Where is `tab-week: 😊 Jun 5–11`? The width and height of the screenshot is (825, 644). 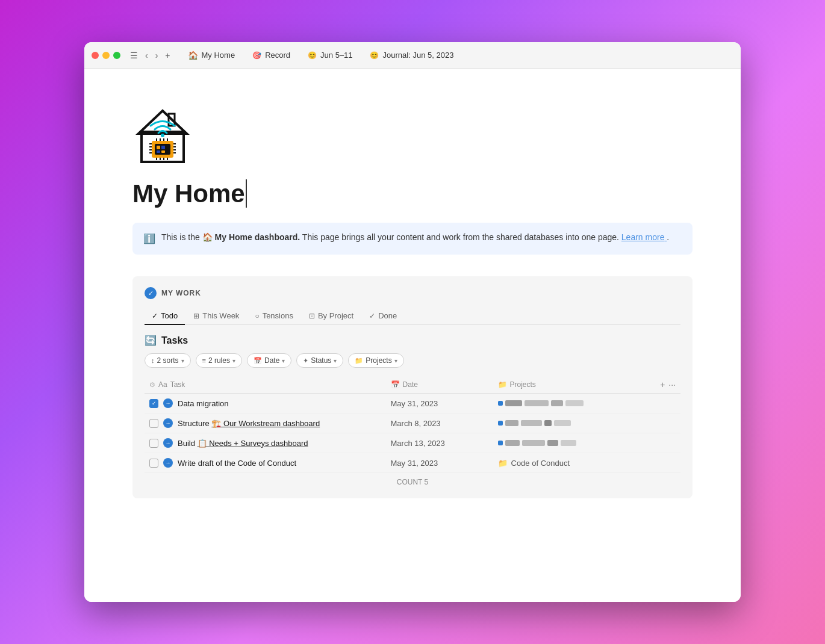 tab-week: 😊 Jun 5–11 is located at coordinates (330, 55).